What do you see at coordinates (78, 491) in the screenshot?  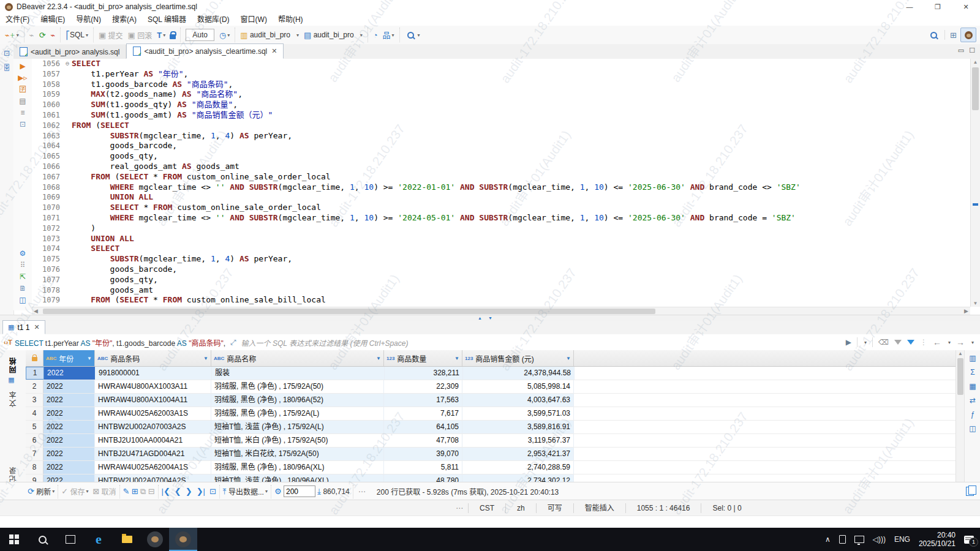 I see `save-button: 保存` at bounding box center [78, 491].